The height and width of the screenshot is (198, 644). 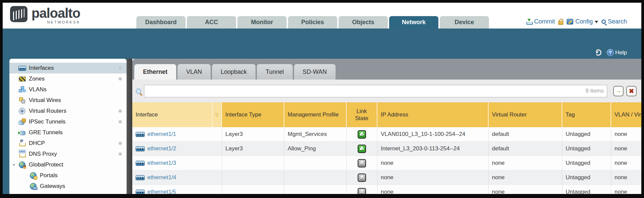 What do you see at coordinates (621, 53) in the screenshot?
I see `help-label: Help` at bounding box center [621, 53].